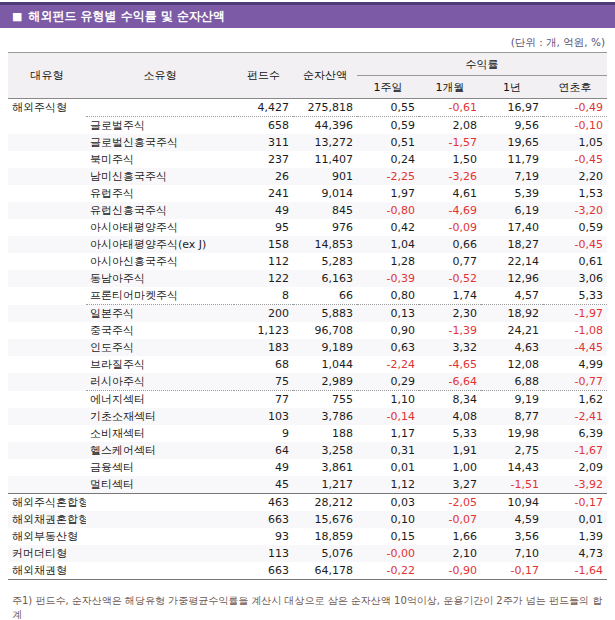 This screenshot has height=620, width=615. I want to click on cell-fund-count: 95, so click(264, 228).